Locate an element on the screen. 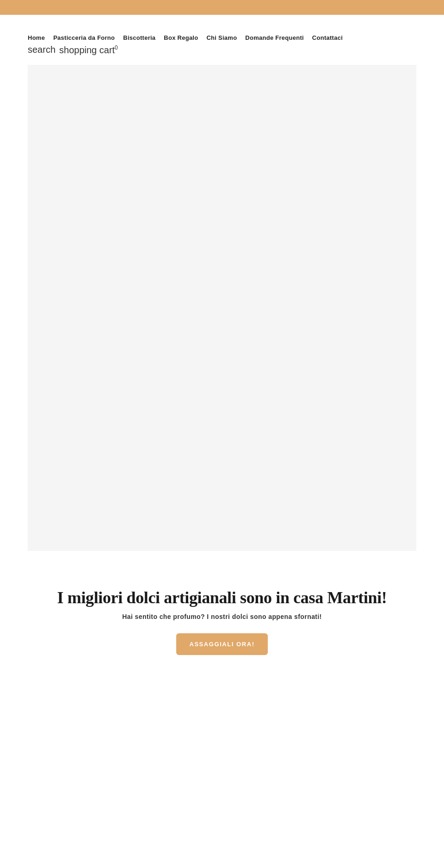 The width and height of the screenshot is (444, 868). nav-links: Home Pasticceria da Forno Biscotteria Bo… is located at coordinates (185, 37).